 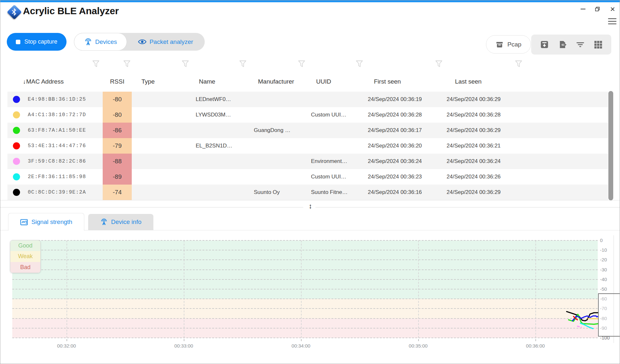 What do you see at coordinates (468, 82) in the screenshot?
I see `column-header-last-seen: Last seen` at bounding box center [468, 82].